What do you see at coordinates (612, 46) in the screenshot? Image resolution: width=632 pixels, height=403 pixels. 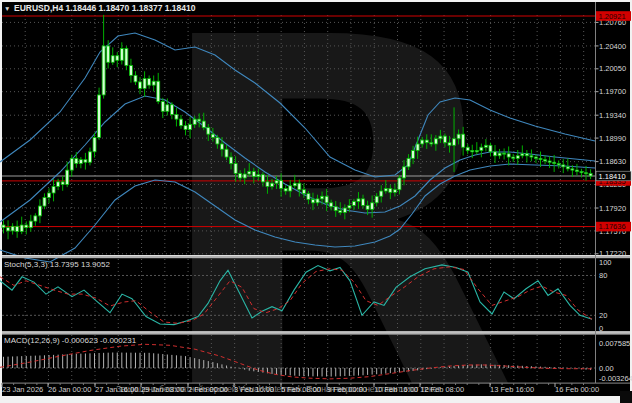 I see `svg-text: 1.20400` at bounding box center [612, 46].